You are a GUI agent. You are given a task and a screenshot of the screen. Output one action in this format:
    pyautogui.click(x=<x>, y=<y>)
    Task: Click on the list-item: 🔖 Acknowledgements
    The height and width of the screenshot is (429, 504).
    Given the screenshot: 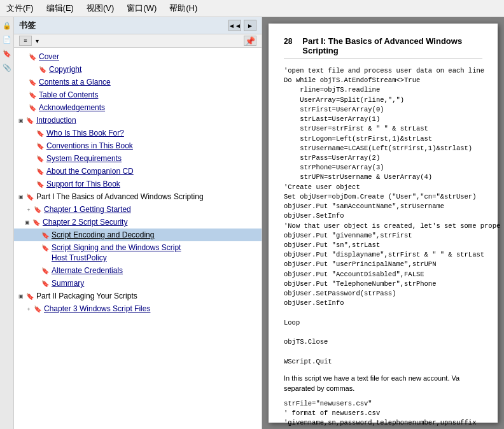 What is the action you would take?
    pyautogui.click(x=137, y=108)
    